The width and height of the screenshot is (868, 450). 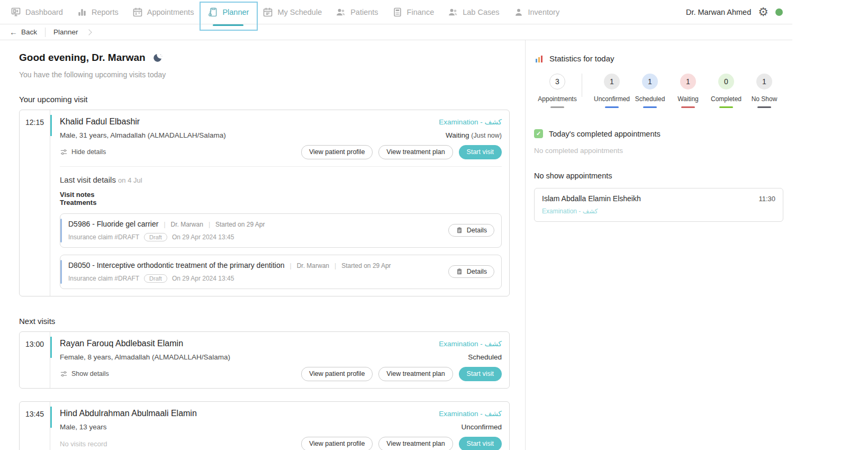 I want to click on check-icon: ✓, so click(x=539, y=133).